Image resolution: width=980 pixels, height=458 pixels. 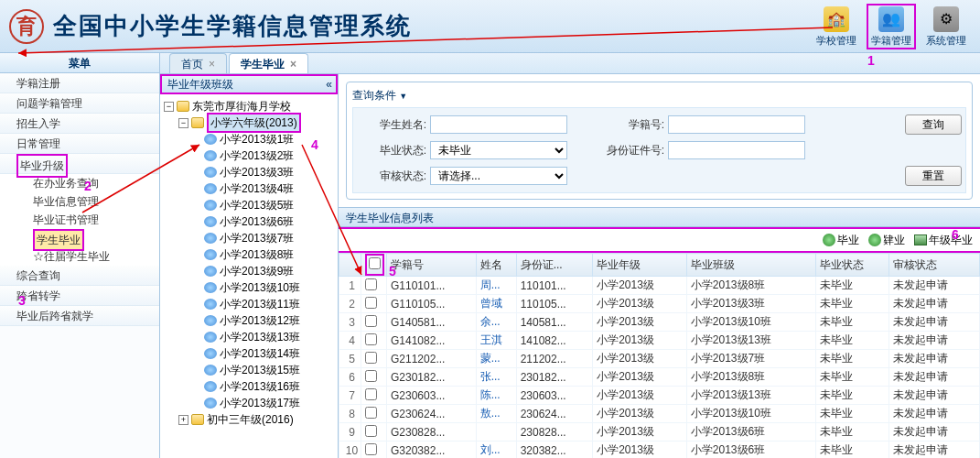 I want to click on collapse-icon: «, so click(x=329, y=84).